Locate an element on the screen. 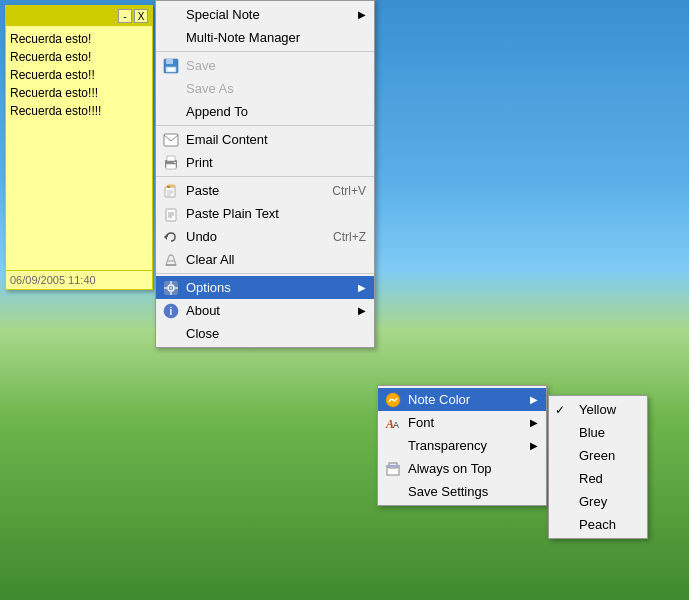  sticky-note-line-3: Recuerda esto!! is located at coordinates (79, 75).